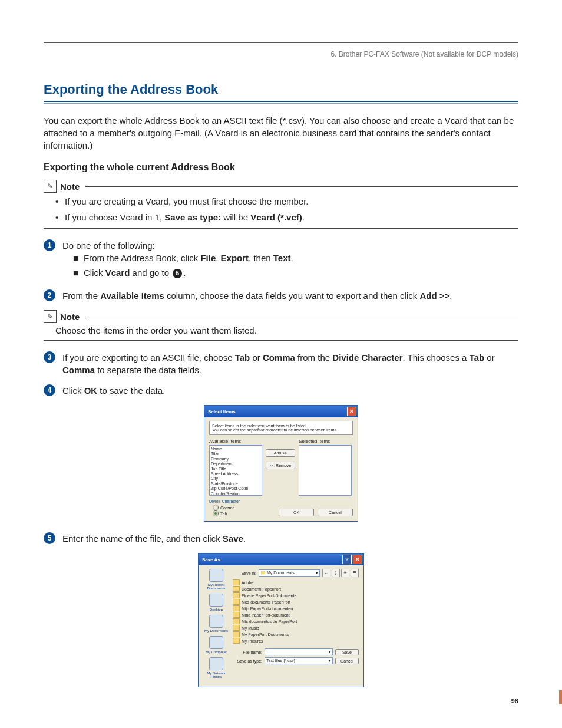 The image size is (562, 728). Describe the element at coordinates (185, 217) in the screenshot. I see `note-item: If you choose Vcard in 1, Save as type: …` at that location.